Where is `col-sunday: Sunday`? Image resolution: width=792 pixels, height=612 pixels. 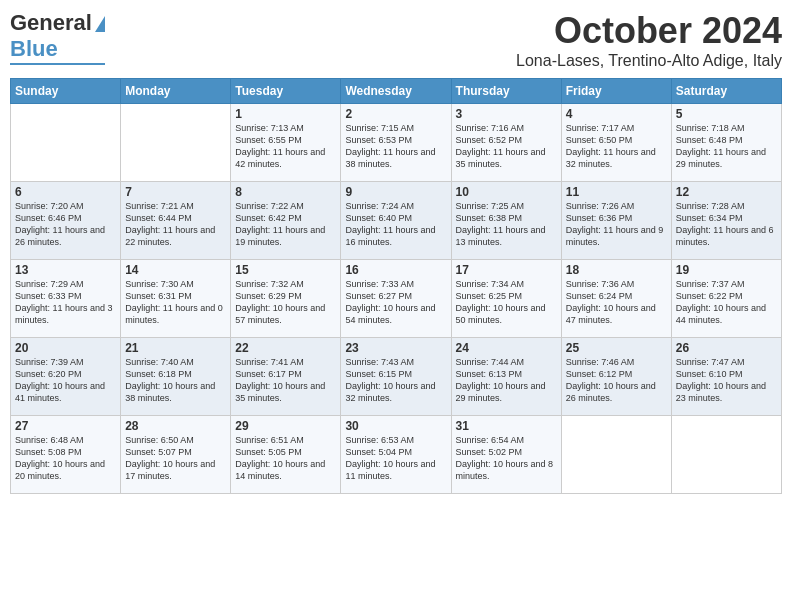
col-sunday: Sunday is located at coordinates (66, 92).